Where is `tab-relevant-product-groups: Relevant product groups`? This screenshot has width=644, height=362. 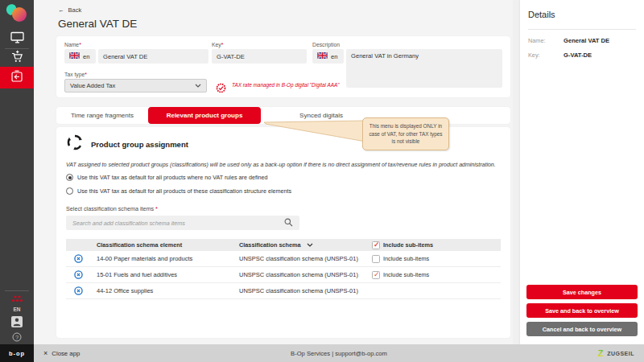
tab-relevant-product-groups: Relevant product groups is located at coordinates (204, 116).